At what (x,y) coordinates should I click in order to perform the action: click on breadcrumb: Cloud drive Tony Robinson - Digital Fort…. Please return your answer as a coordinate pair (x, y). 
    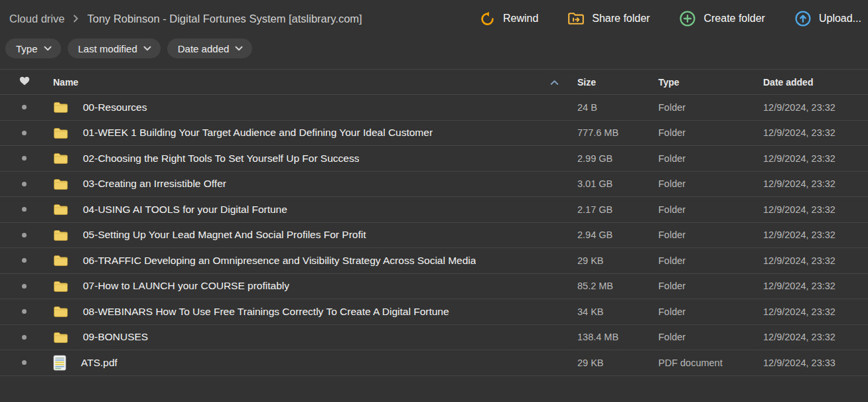
    Looking at the image, I should click on (238, 19).